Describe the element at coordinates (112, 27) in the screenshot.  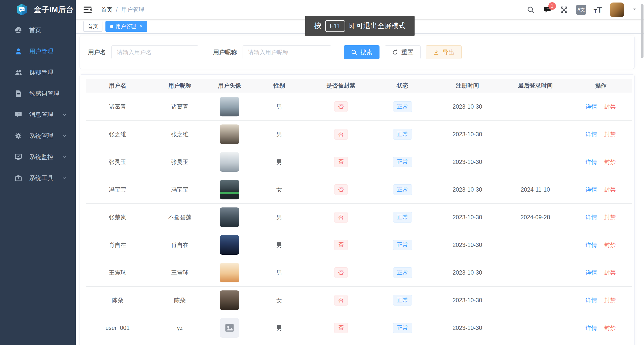
I see `active-tab-dot` at that location.